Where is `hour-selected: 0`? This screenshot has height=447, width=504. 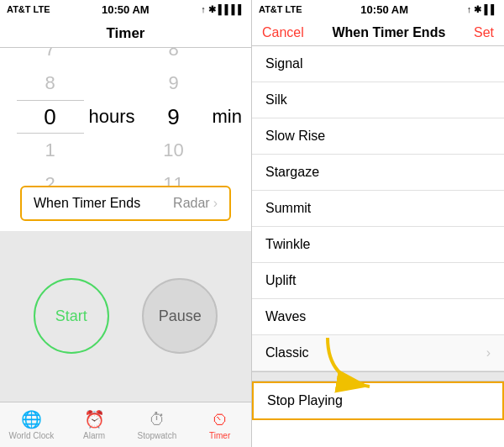
hour-selected: 0 is located at coordinates (50, 117).